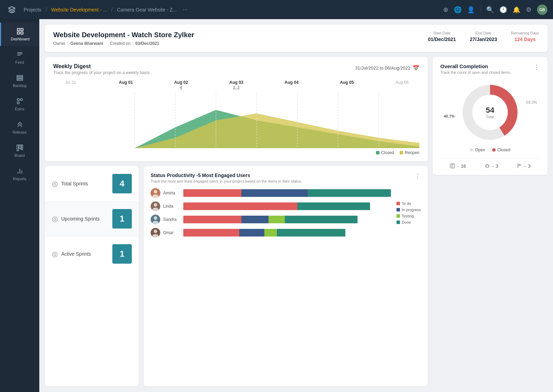 The height and width of the screenshot is (392, 553). I want to click on bar-legend: To do In progress Testing, so click(409, 213).